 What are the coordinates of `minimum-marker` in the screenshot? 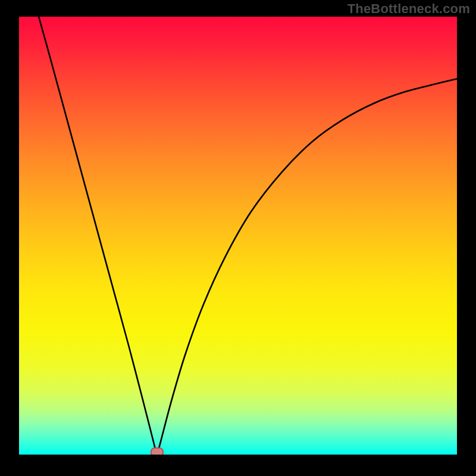 It's located at (157, 451).